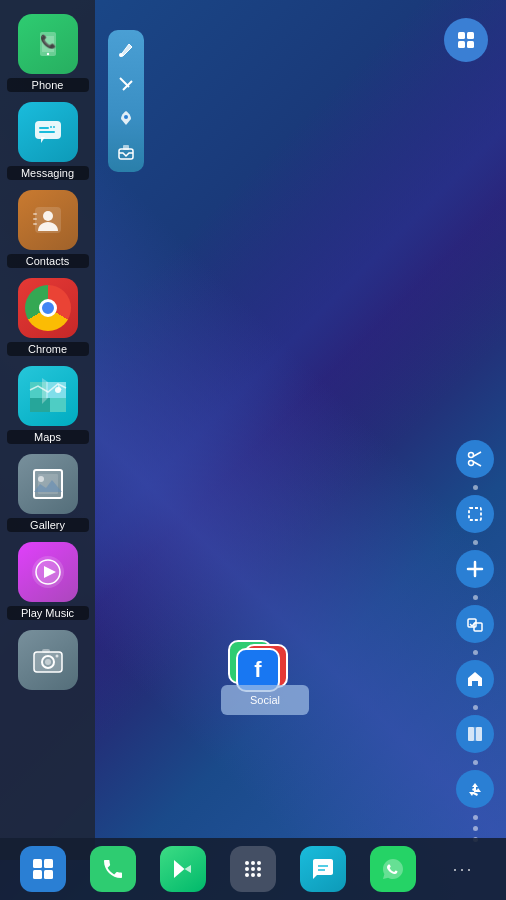  What do you see at coordinates (475, 624) in the screenshot?
I see `multiselect-button` at bounding box center [475, 624].